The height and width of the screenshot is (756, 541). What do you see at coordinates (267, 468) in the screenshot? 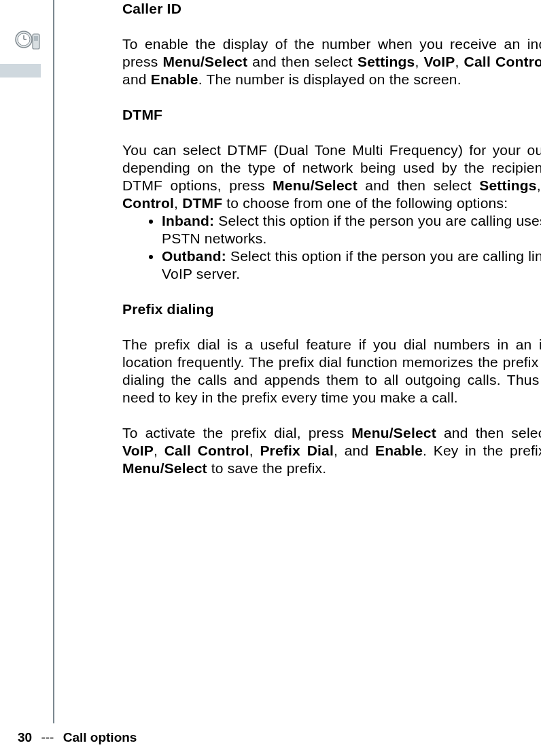
I see `text: to save the prefix.` at bounding box center [267, 468].